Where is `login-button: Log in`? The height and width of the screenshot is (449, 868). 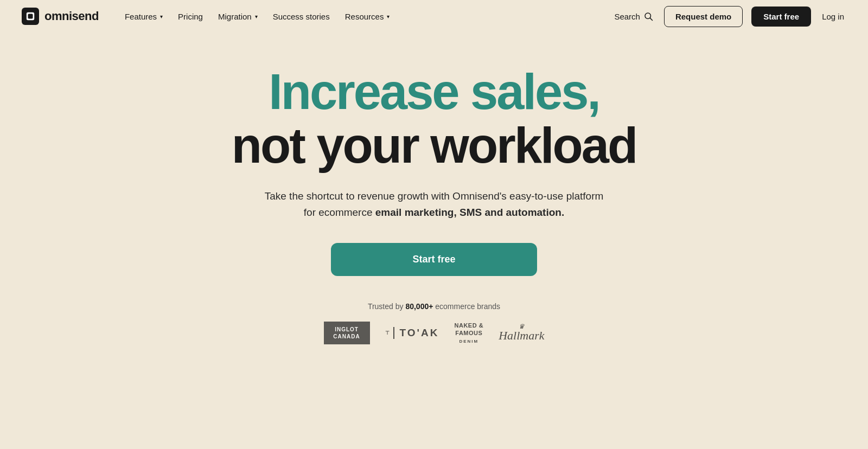 login-button: Log in is located at coordinates (833, 16).